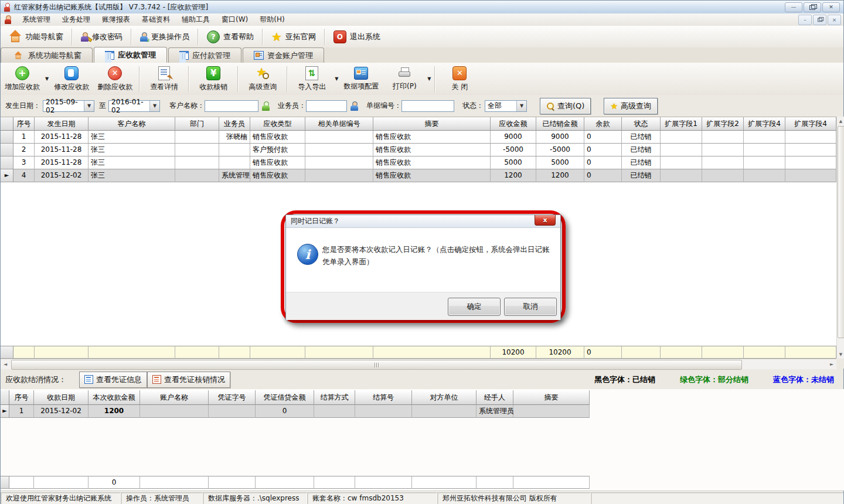  What do you see at coordinates (429, 79) in the screenshot?
I see `print-dropdown-arrow: ▼` at bounding box center [429, 79].